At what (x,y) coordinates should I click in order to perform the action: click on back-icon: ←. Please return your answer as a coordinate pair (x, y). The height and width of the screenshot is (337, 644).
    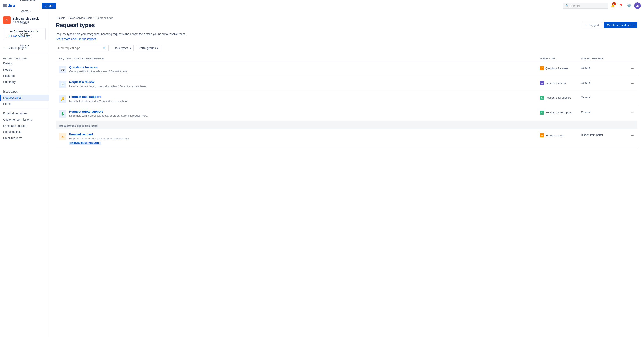
    Looking at the image, I should click on (5, 48).